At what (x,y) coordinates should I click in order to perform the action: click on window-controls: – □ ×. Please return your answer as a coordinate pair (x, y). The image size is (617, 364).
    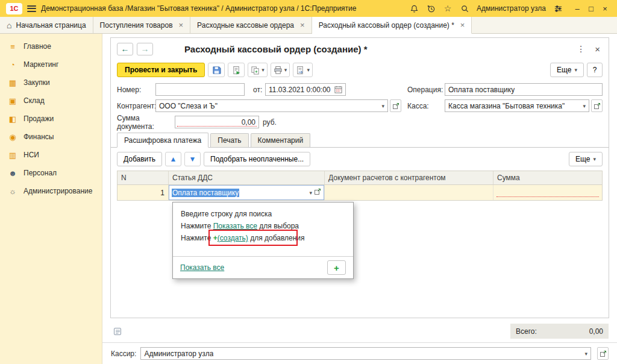
    Looking at the image, I should click on (591, 8).